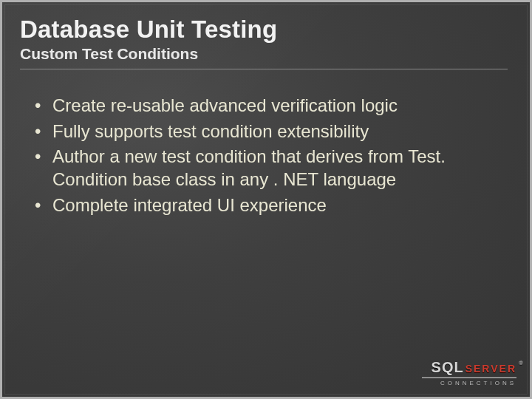 This screenshot has width=532, height=399. Describe the element at coordinates (267, 132) in the screenshot. I see `list-item: Fully supports test condition extensibil…` at that location.